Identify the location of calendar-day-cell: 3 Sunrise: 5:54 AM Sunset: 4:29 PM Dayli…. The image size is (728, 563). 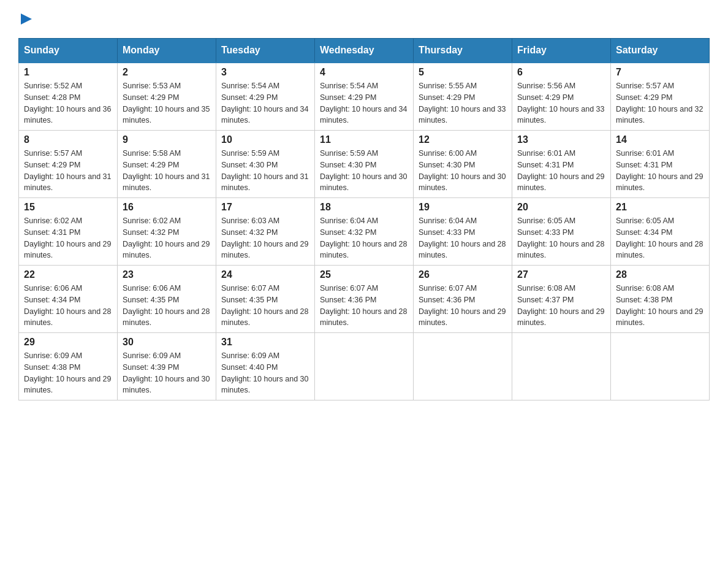
(266, 97).